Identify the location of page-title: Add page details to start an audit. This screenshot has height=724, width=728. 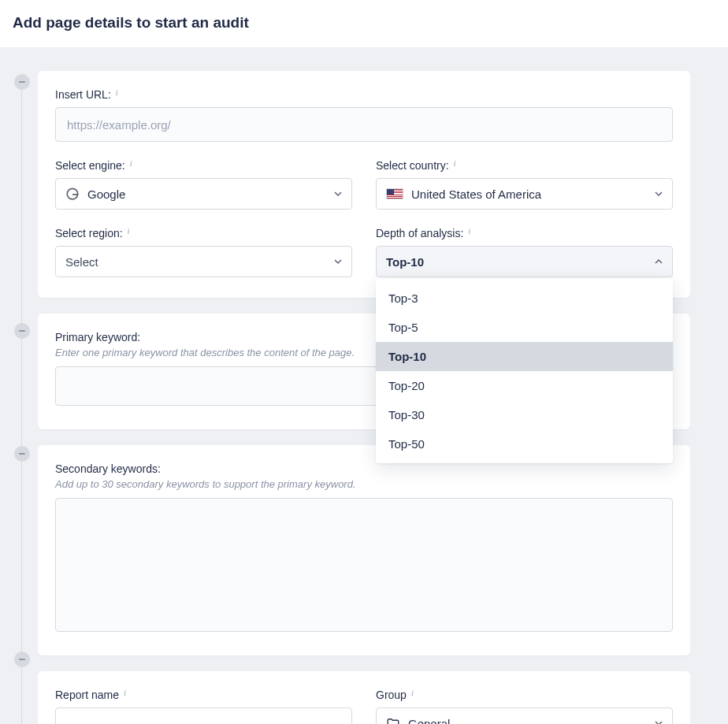
(364, 23).